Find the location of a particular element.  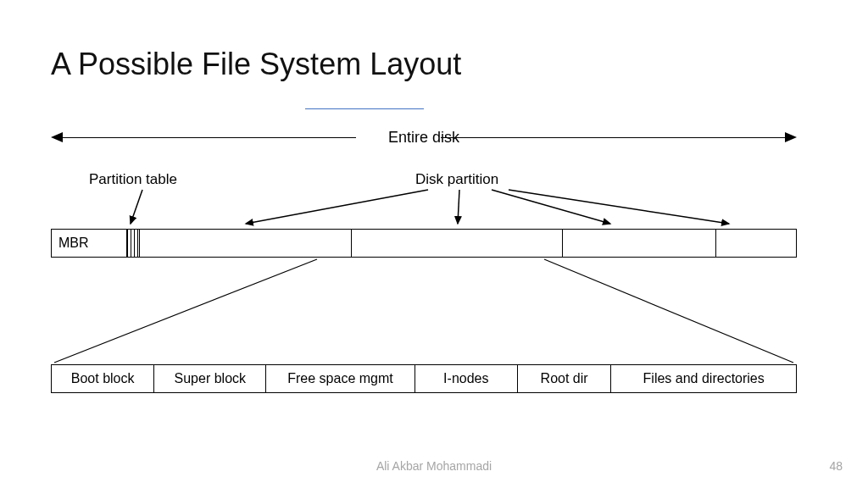

files-dirs-cell: Files and directories is located at coordinates (704, 379).